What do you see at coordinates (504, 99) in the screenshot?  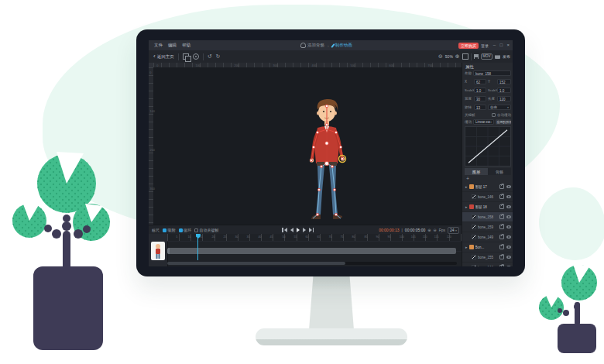 I see `length-field: 120` at bounding box center [504, 99].